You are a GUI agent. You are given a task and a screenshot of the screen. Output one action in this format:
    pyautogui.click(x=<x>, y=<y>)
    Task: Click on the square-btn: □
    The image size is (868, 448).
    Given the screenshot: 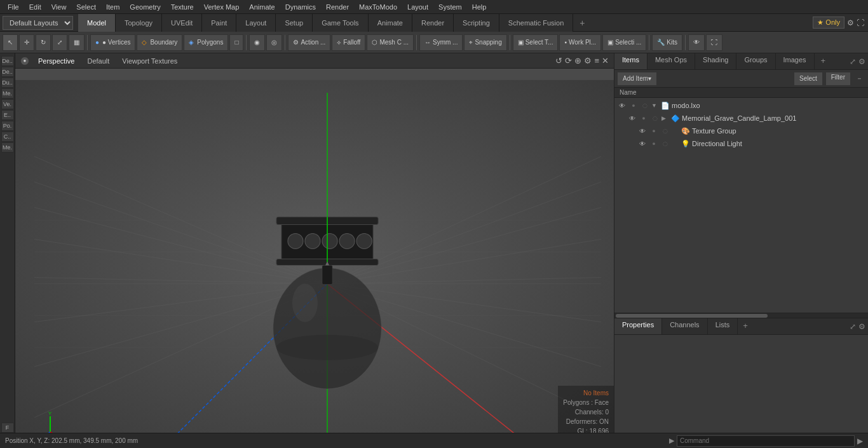 What is the action you would take?
    pyautogui.click(x=236, y=43)
    